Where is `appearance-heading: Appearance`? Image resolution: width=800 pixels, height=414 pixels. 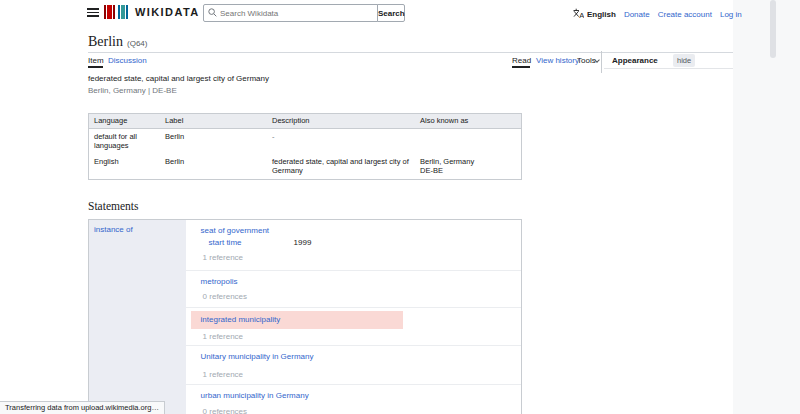
appearance-heading: Appearance is located at coordinates (635, 60).